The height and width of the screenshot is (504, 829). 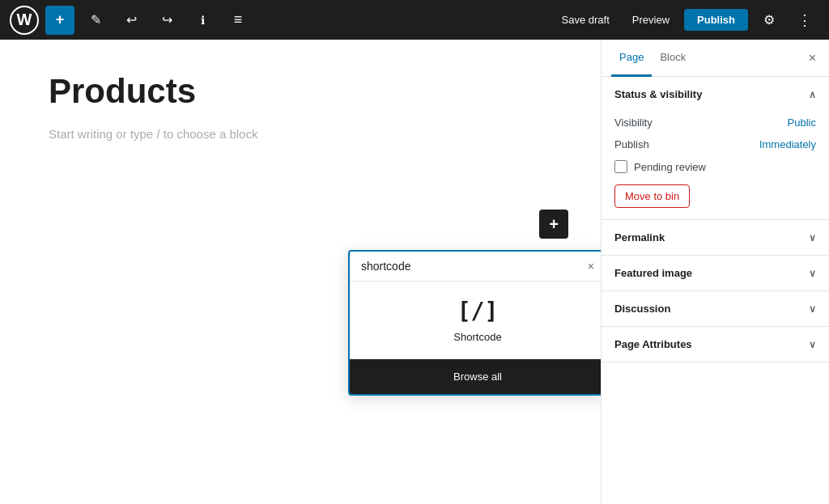 What do you see at coordinates (202, 20) in the screenshot?
I see `info-icon: ℹ` at bounding box center [202, 20].